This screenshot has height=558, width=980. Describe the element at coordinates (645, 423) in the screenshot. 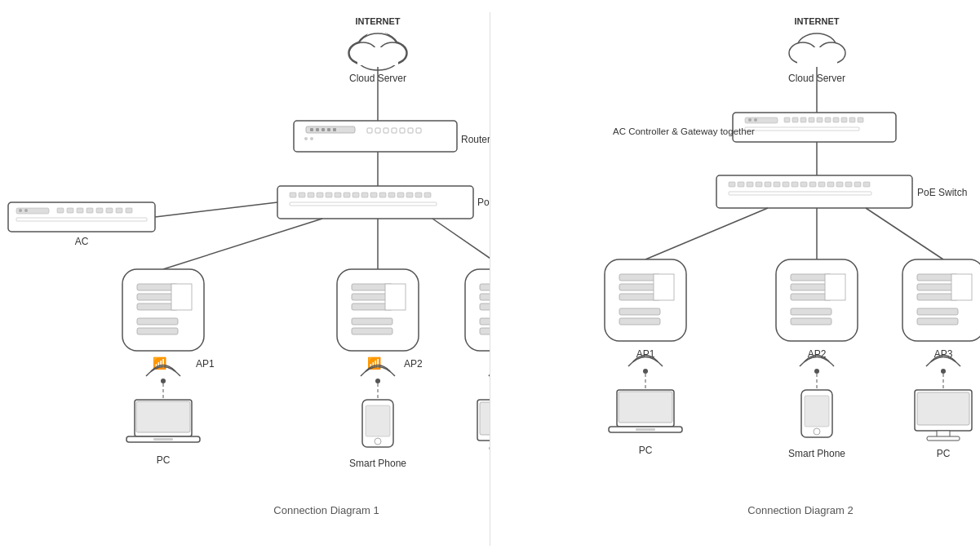

I see `pc1-2: PC` at that location.